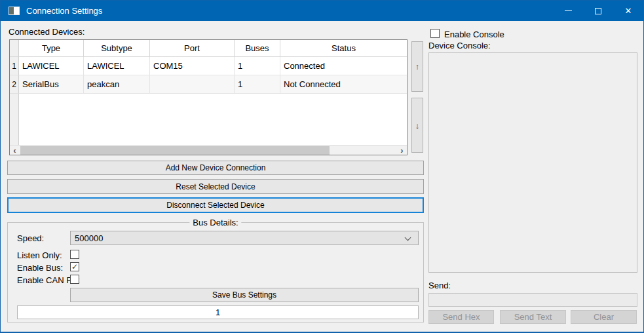 The height and width of the screenshot is (333, 644). I want to click on horizontal-scrollbar-thumb, so click(175, 151).